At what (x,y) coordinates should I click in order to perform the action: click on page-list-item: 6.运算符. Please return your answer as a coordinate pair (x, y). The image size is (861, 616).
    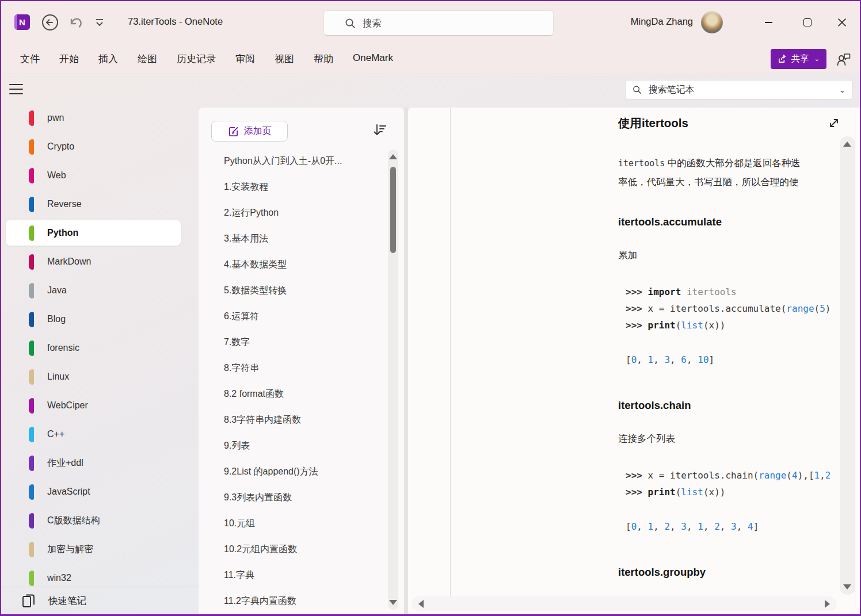
    Looking at the image, I should click on (292, 316).